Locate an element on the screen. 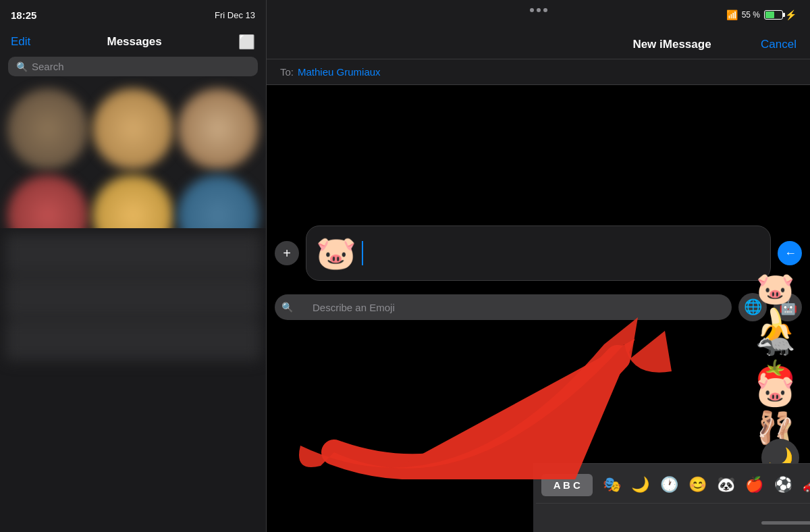  left-status-bar: 18:25 Fri Dec 13 is located at coordinates (133, 15).